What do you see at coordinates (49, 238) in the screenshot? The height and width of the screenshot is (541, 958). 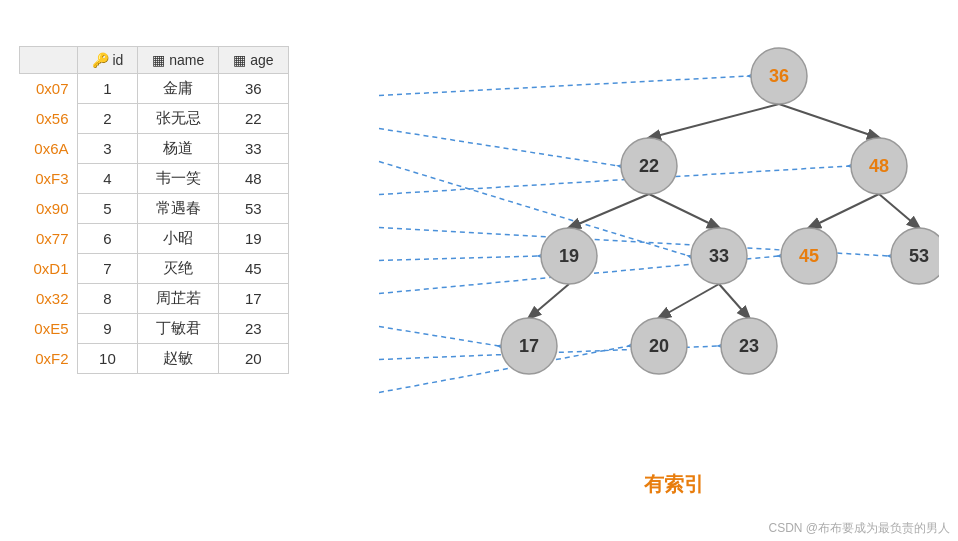 I see `row-addr: 0x77` at bounding box center [49, 238].